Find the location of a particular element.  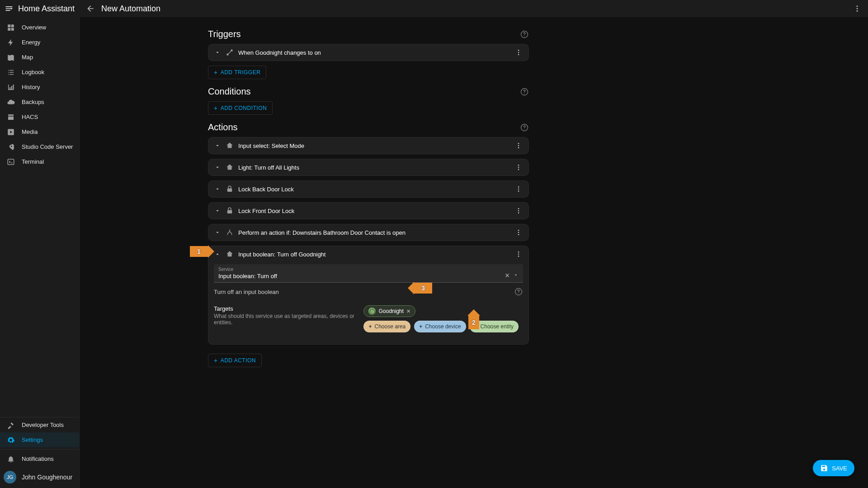

sidebar-item-hacs: HACS is located at coordinates (40, 117).